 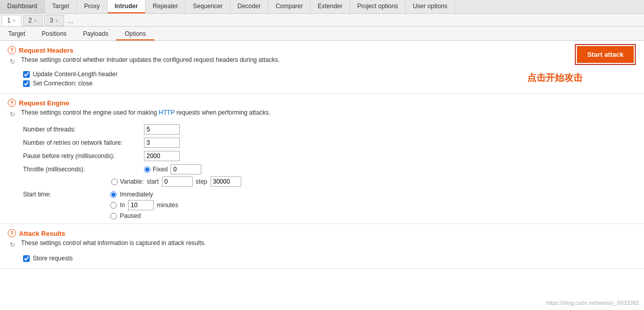 What do you see at coordinates (146, 113) in the screenshot?
I see `request-engine-desc: These settings control the engine used f…` at bounding box center [146, 113].